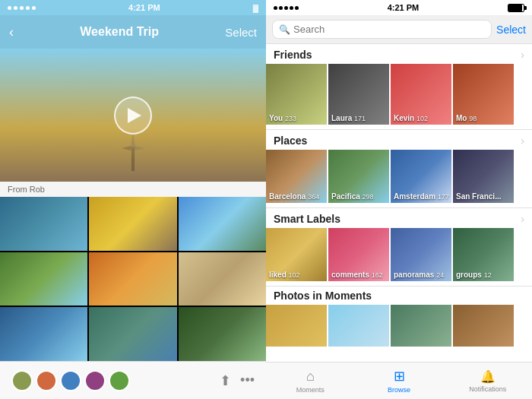  I want to click on places-header: Places ›, so click(399, 140).